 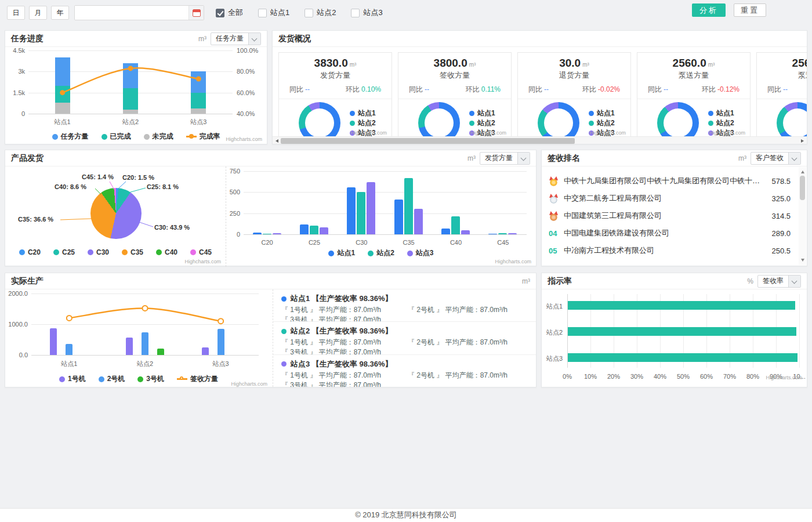 What do you see at coordinates (145, 343) in the screenshot?
I see `bar-2号机-站点2` at bounding box center [145, 343].